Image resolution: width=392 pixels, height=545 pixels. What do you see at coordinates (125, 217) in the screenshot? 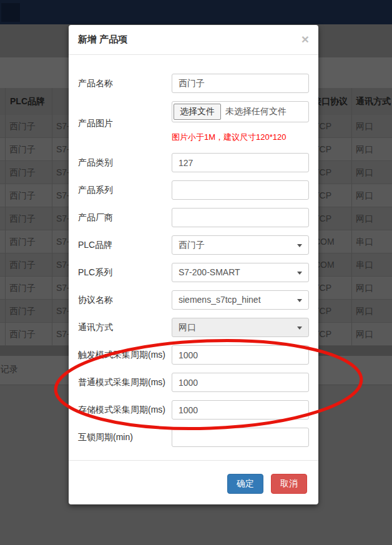
I see `product-vendor-label: 产品厂商` at bounding box center [125, 217].